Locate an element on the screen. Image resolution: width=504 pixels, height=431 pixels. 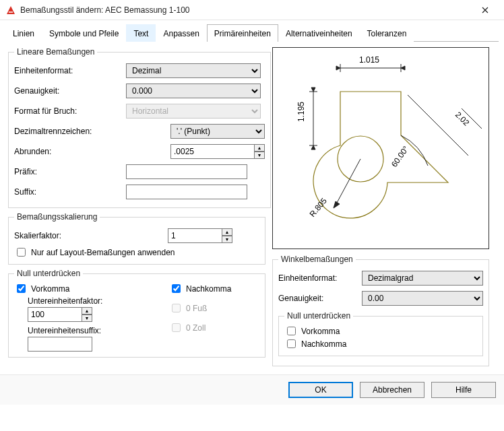
tab-text: Text is located at coordinates (141, 33).